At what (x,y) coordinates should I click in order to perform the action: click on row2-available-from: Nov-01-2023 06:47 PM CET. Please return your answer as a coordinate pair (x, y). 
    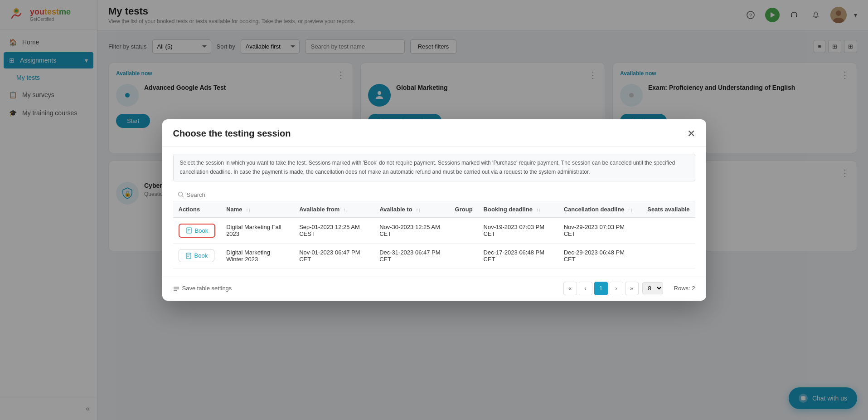
    Looking at the image, I should click on (334, 256).